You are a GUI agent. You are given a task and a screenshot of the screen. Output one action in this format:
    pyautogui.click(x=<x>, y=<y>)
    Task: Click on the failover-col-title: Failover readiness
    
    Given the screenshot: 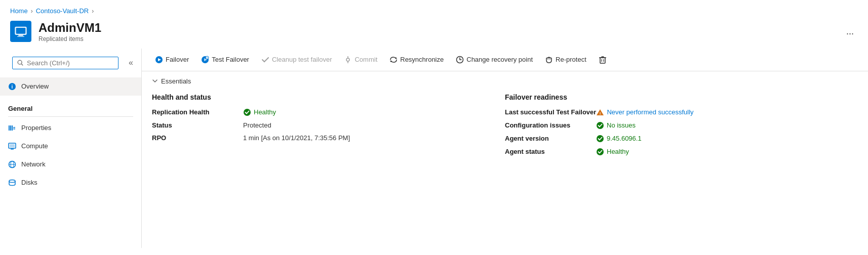 What is the action you would take?
    pyautogui.click(x=672, y=97)
    